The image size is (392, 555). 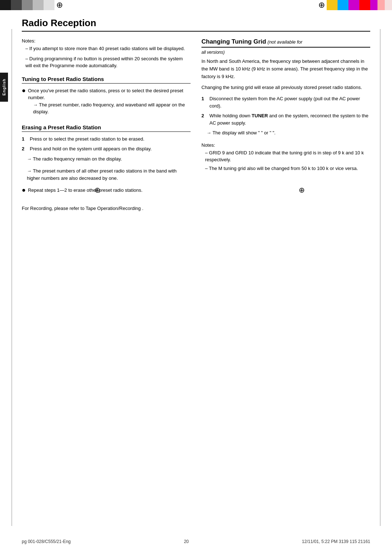 What do you see at coordinates (106, 94) in the screenshot?
I see `tuning-bullet-span-1: Once you've preset the radio stations, p…` at bounding box center [106, 94].